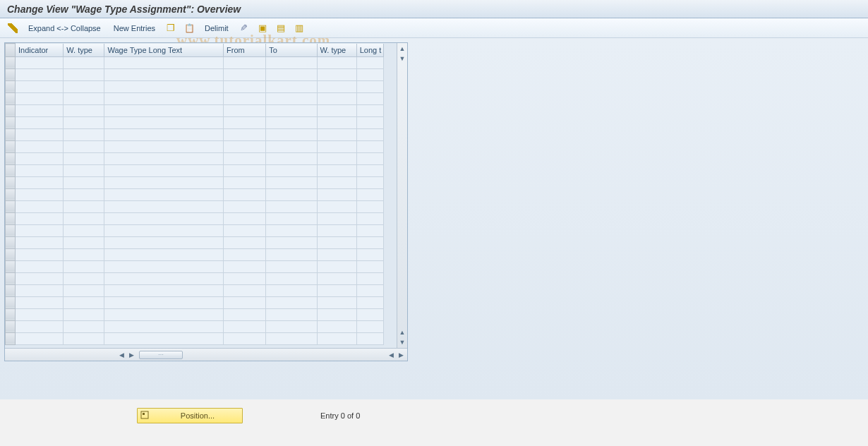  What do you see at coordinates (245, 51) in the screenshot?
I see `column-header-from: From` at bounding box center [245, 51].